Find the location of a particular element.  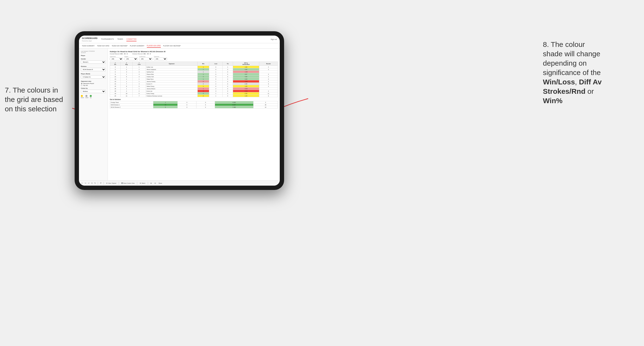

annotation-or: or is located at coordinates (590, 91).